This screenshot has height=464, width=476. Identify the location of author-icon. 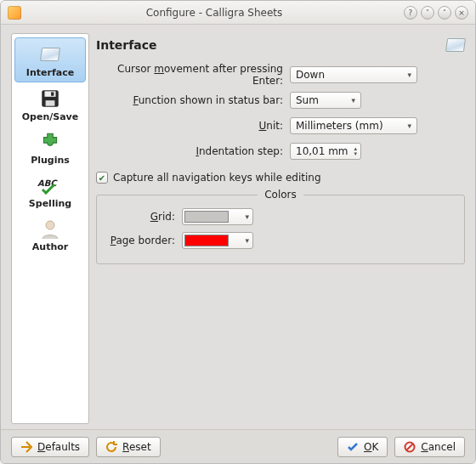
(50, 229).